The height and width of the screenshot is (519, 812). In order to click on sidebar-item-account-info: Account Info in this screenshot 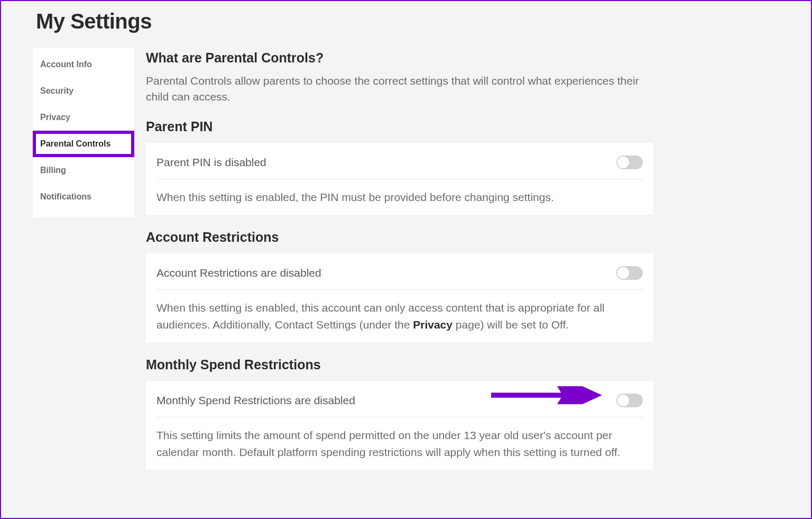, I will do `click(84, 65)`.